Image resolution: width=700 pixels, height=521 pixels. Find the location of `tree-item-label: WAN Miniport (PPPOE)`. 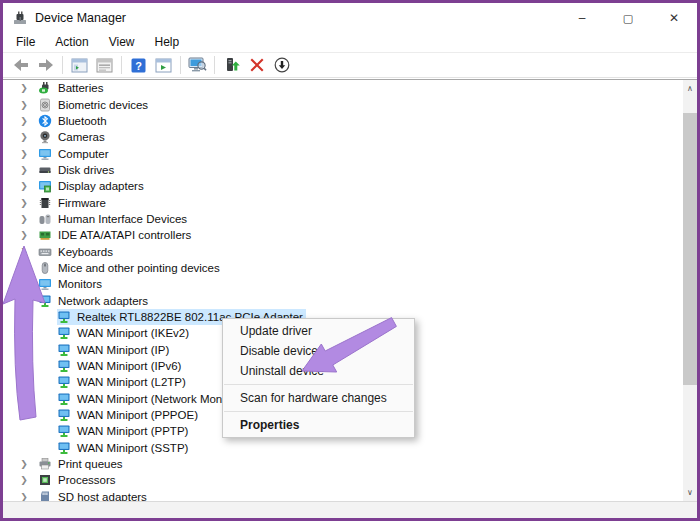

tree-item-label: WAN Miniport (PPPOE) is located at coordinates (138, 415).